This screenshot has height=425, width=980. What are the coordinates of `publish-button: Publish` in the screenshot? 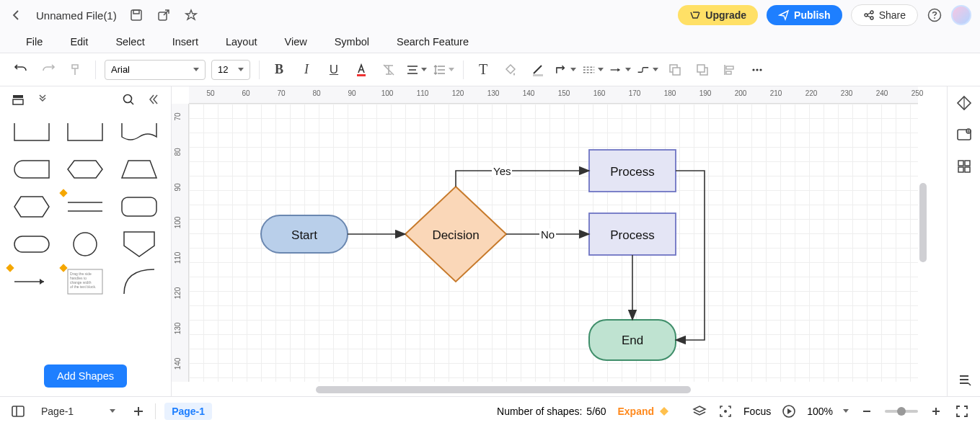 It's located at (805, 15).